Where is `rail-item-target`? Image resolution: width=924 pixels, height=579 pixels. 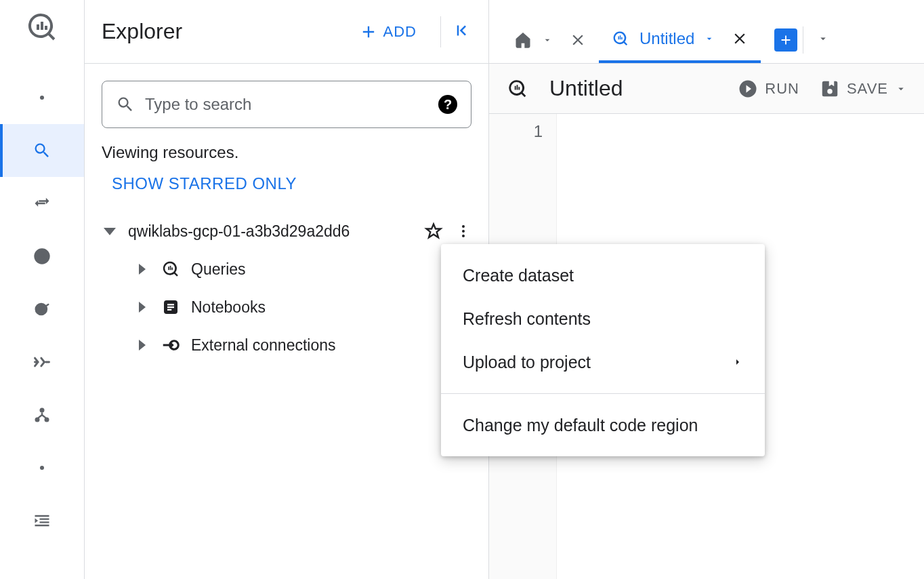
rail-item-target is located at coordinates (42, 309).